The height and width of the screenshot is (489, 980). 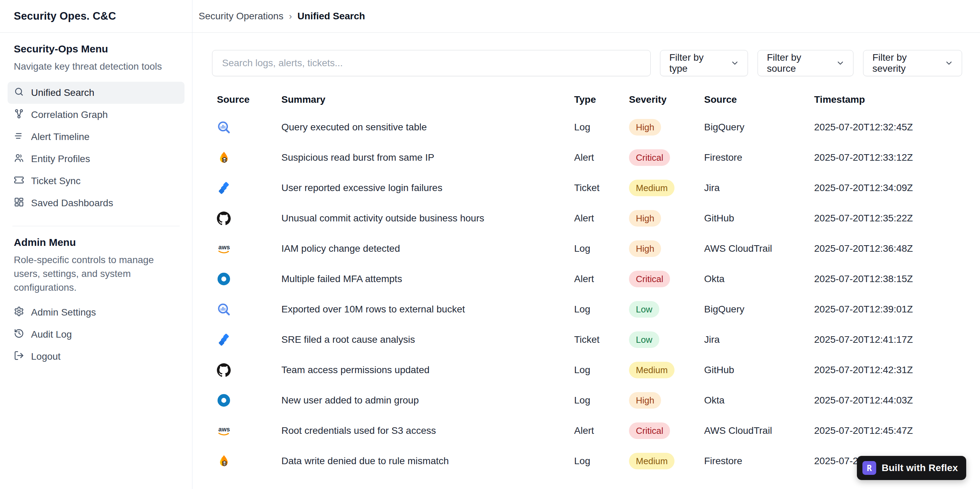 I want to click on bigquery-icon, so click(x=224, y=309).